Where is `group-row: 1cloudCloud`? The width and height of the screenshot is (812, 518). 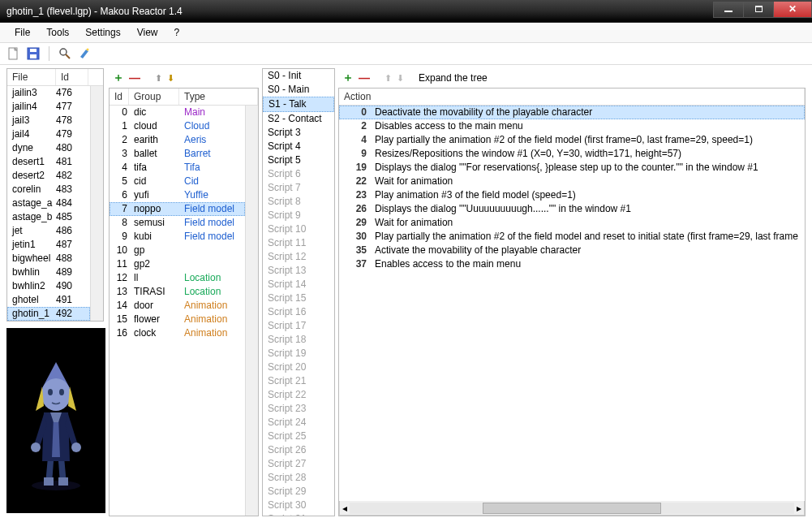
group-row: 1cloudCloud is located at coordinates (177, 127).